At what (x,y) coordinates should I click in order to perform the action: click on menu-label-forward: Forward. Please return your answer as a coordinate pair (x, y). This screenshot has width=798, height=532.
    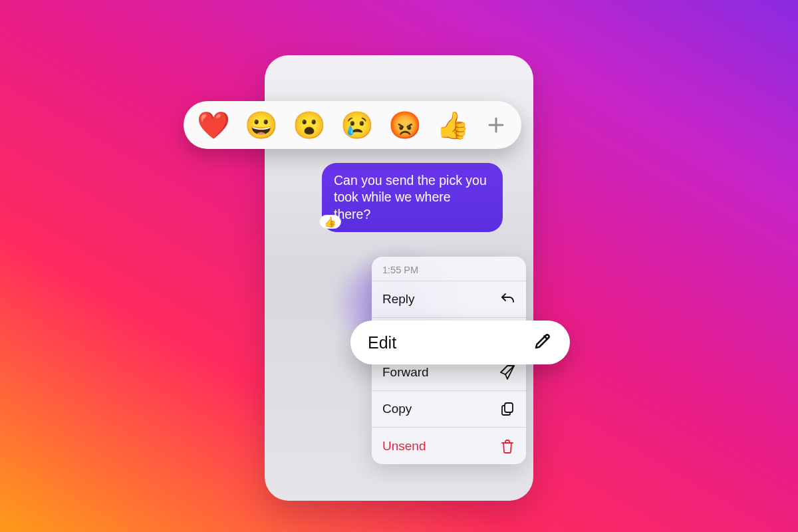
    Looking at the image, I should click on (406, 372).